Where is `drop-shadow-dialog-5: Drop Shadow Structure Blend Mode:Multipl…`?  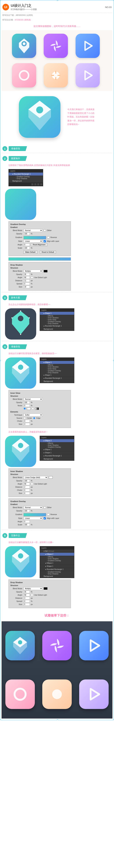 drop-shadow-dialog-5: Drop Shadow Structure Blend Mode:Multipl… is located at coordinates (40, 594).